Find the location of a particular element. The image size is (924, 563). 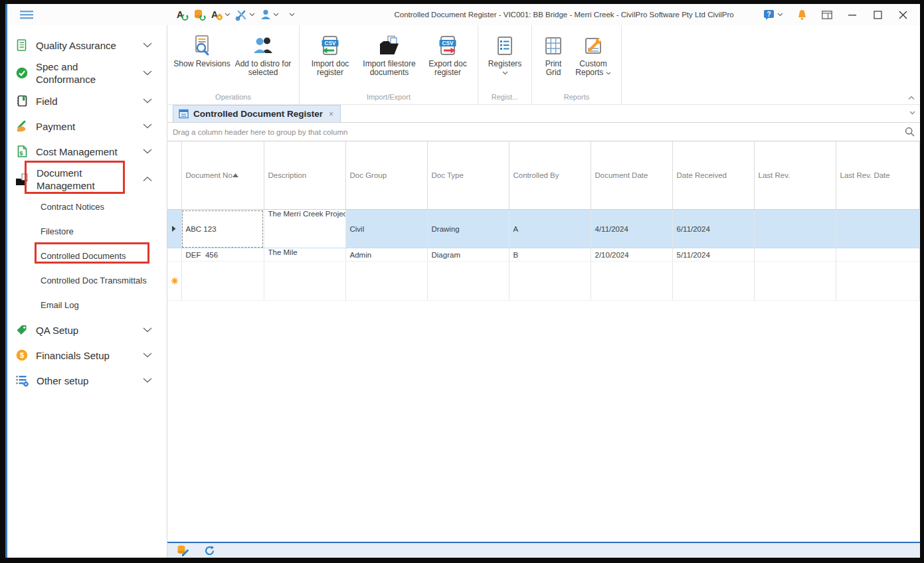

custom-reports-button: Custom Reports is located at coordinates (593, 56).